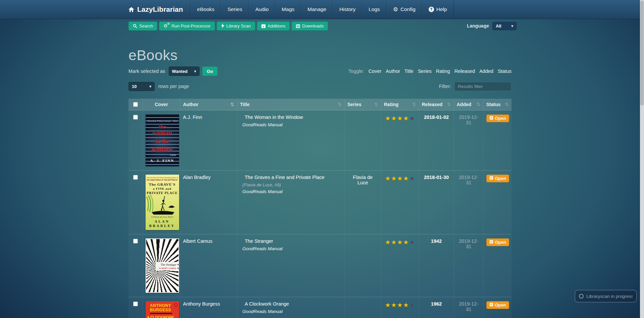 The image size is (644, 318). What do you see at coordinates (162, 202) in the screenshot?
I see `book-cover: From the New York Times bestselling auth…` at bounding box center [162, 202].